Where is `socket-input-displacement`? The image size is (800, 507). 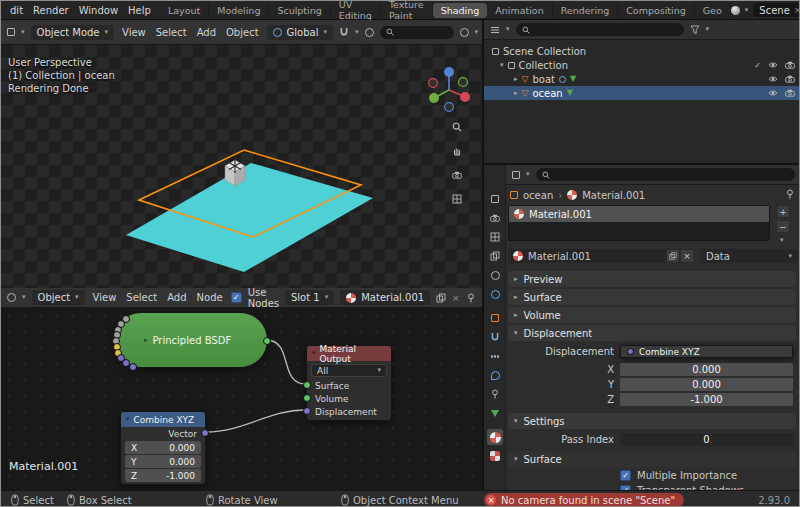 socket-input-displacement is located at coordinates (307, 411).